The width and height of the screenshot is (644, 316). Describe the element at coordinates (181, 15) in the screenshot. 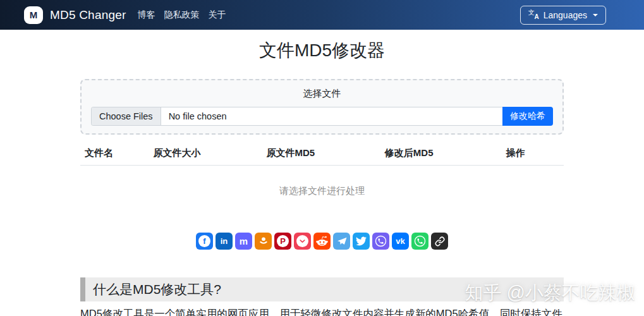

I see `nav-link-privacy-policy: 隐私政策` at that location.